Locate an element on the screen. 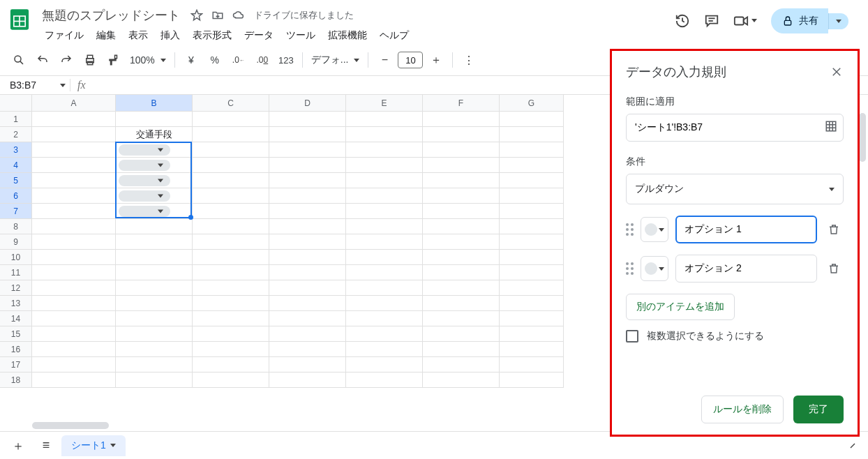 The width and height of the screenshot is (868, 459). cell-A12 is located at coordinates (74, 288).